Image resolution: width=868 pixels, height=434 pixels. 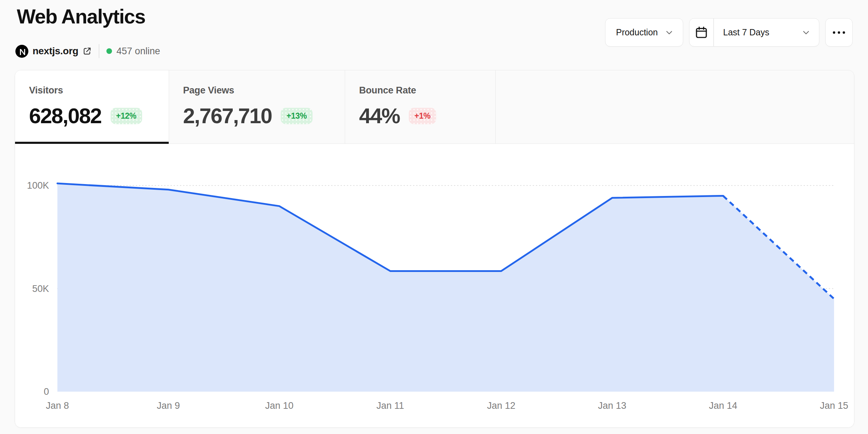 What do you see at coordinates (88, 51) in the screenshot?
I see `site-info-row: nextjs.org 457 online` at bounding box center [88, 51].